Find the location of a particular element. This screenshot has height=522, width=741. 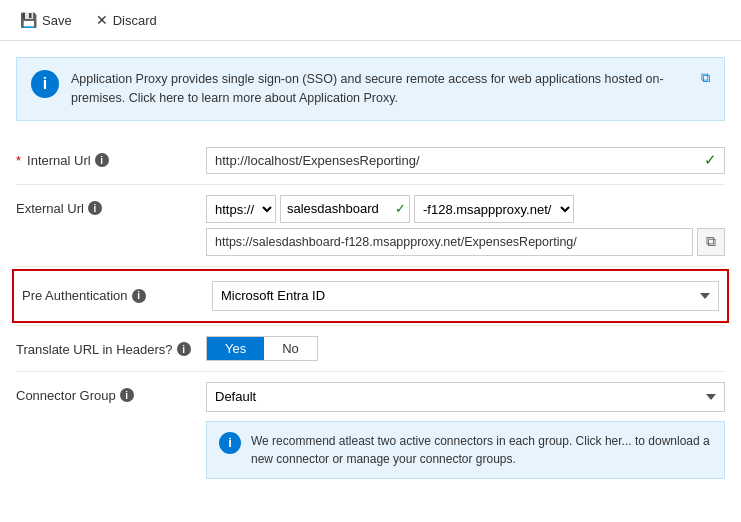

external-url-full-input is located at coordinates (450, 242).